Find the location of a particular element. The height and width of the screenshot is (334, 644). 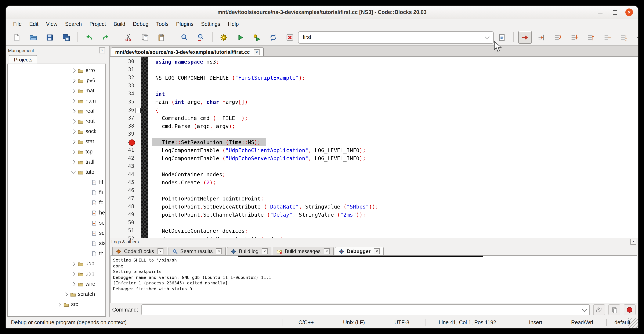

toolbar-overflow-button is located at coordinates (635, 37).